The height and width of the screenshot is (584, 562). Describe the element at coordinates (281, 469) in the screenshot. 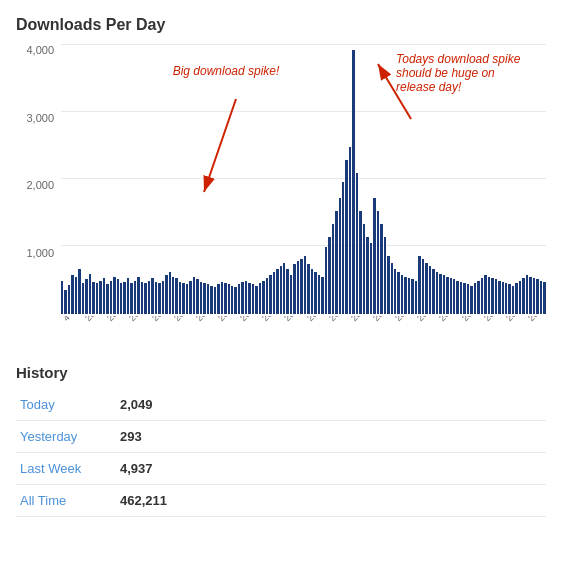

I see `history-row: Last Week4,937` at that location.